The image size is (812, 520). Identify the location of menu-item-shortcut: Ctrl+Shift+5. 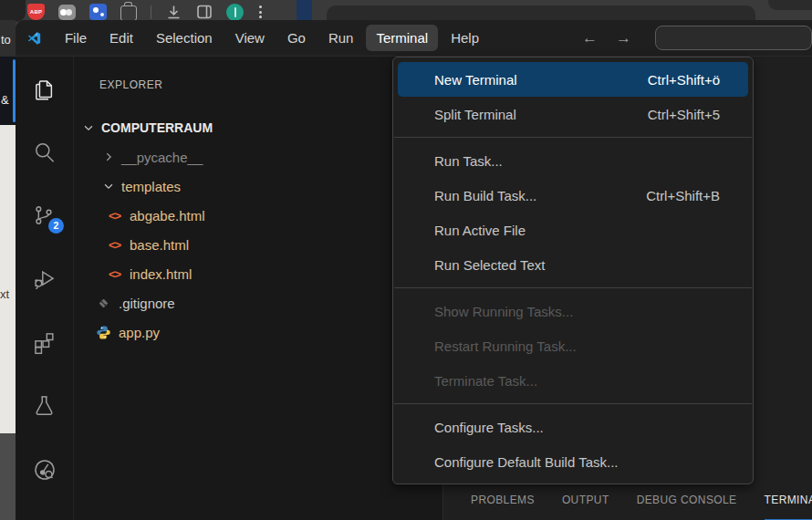
(684, 115).